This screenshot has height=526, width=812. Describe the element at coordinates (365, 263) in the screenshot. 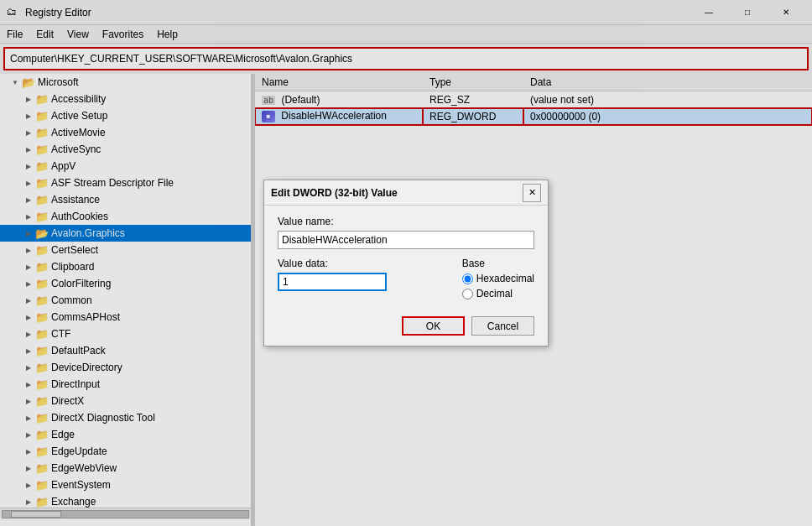

I see `value-data-label: Value data:` at that location.